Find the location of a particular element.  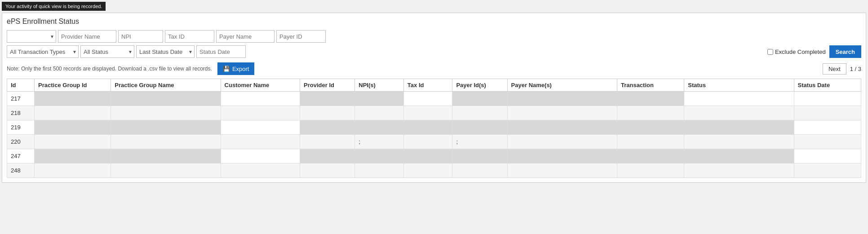

provider-type-select is located at coordinates (31, 36).